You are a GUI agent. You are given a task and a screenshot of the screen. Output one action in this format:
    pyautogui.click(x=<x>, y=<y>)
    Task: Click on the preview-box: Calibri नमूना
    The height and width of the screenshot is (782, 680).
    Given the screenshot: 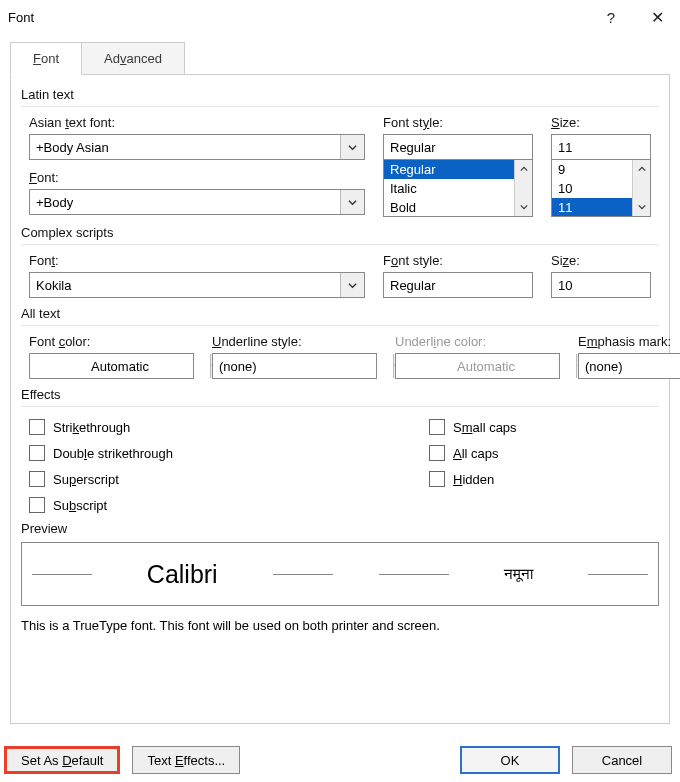 What is the action you would take?
    pyautogui.click(x=340, y=574)
    